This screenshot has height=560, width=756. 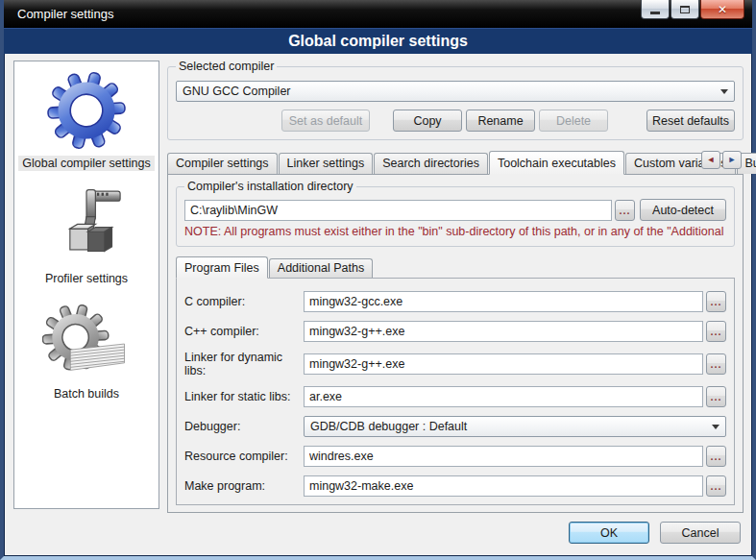 I want to click on installation-directory-browse-button: ..., so click(x=624, y=210).